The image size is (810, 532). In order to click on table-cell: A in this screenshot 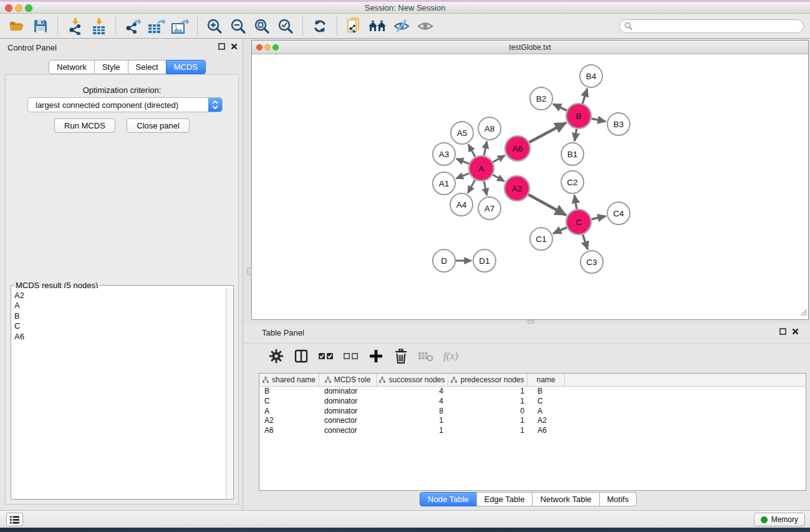, I will do `click(289, 412)`.